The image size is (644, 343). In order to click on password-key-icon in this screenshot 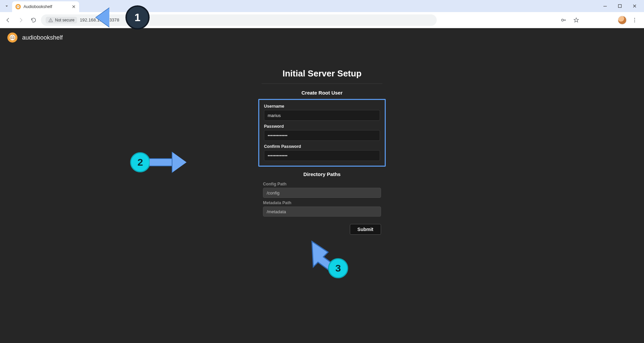, I will do `click(564, 20)`.